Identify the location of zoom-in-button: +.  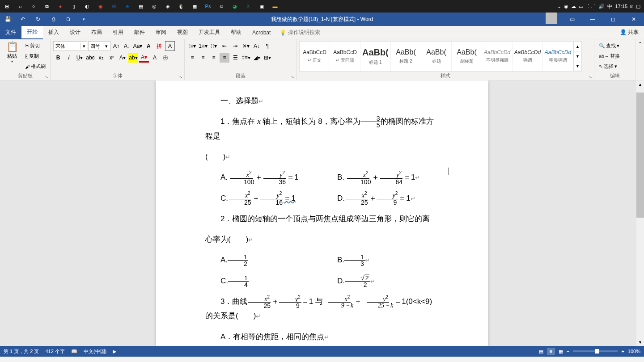
(623, 351).